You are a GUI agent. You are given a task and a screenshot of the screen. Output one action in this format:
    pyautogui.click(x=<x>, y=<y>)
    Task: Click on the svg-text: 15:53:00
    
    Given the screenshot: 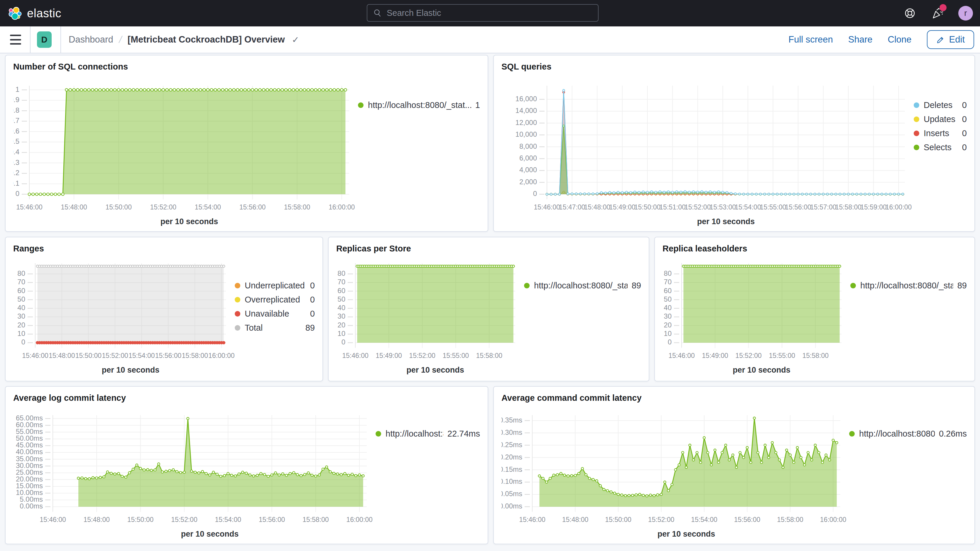 What is the action you would take?
    pyautogui.click(x=723, y=207)
    